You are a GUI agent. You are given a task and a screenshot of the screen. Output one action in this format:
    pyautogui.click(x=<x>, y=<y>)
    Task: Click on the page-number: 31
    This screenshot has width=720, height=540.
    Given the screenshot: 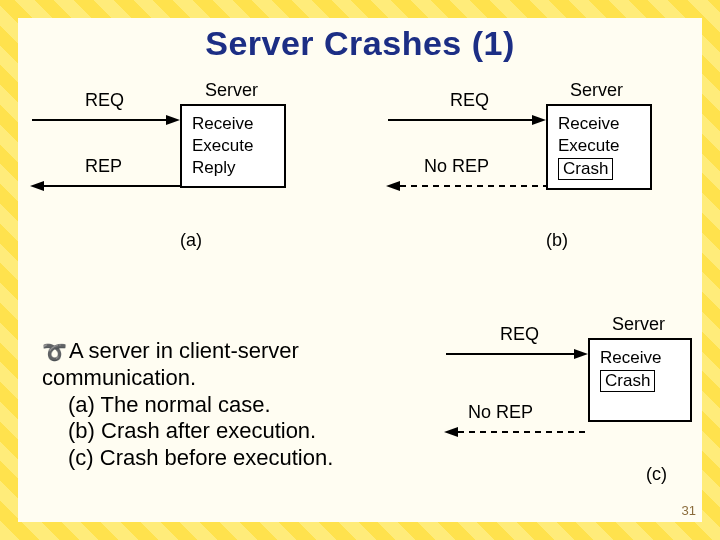 What is the action you would take?
    pyautogui.click(x=689, y=510)
    